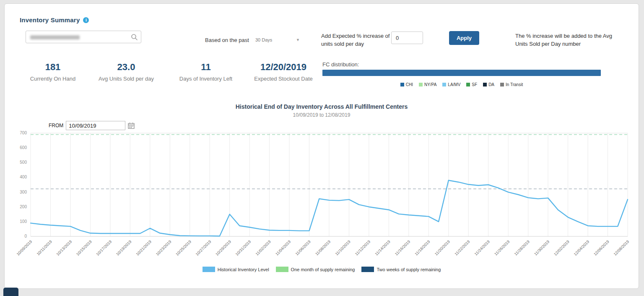  Describe the element at coordinates (442, 248) in the screenshot. I see `svg-text: 11/20/2019` at that location.